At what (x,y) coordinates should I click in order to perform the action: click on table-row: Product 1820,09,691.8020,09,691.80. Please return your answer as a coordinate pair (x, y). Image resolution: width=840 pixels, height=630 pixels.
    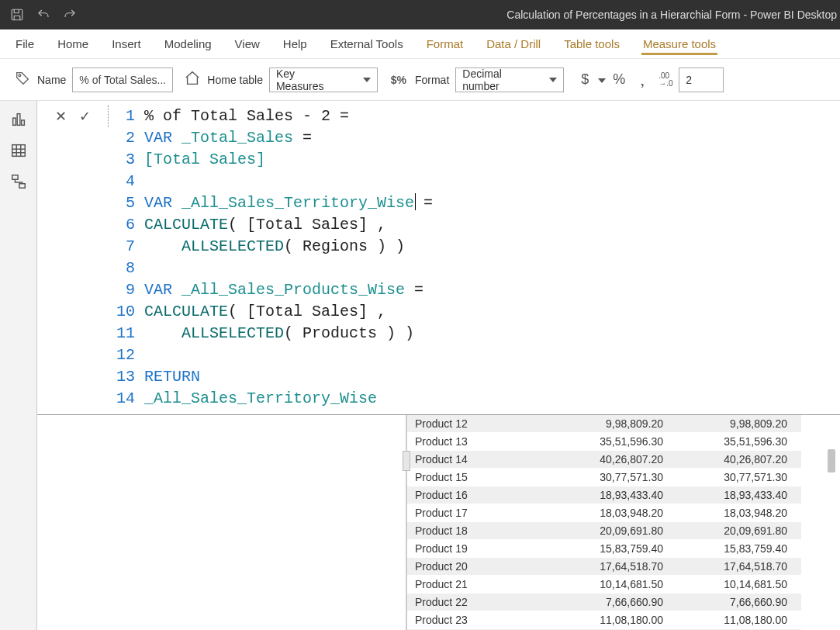
    Looking at the image, I should click on (604, 531).